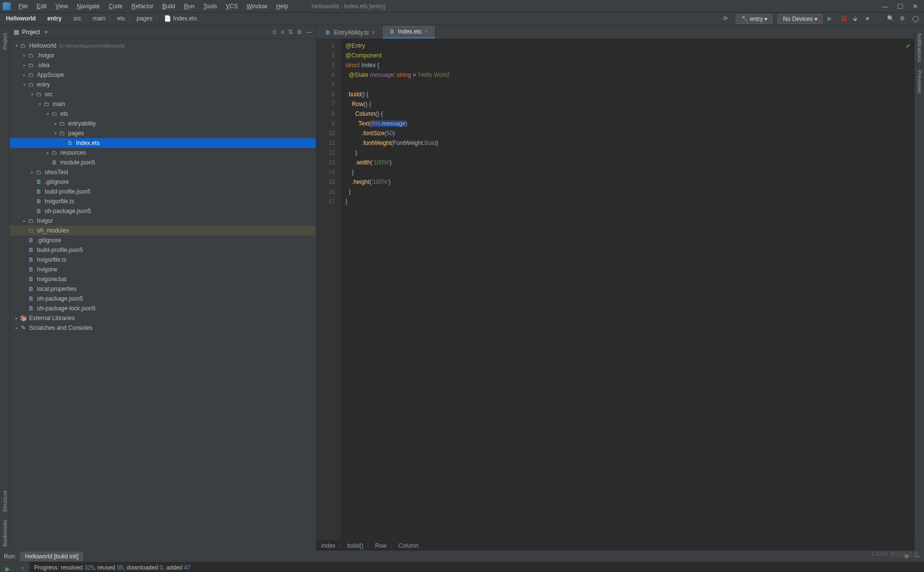 The image size is (924, 572). What do you see at coordinates (77, 18) in the screenshot?
I see `breadcrumb-item: src` at bounding box center [77, 18].